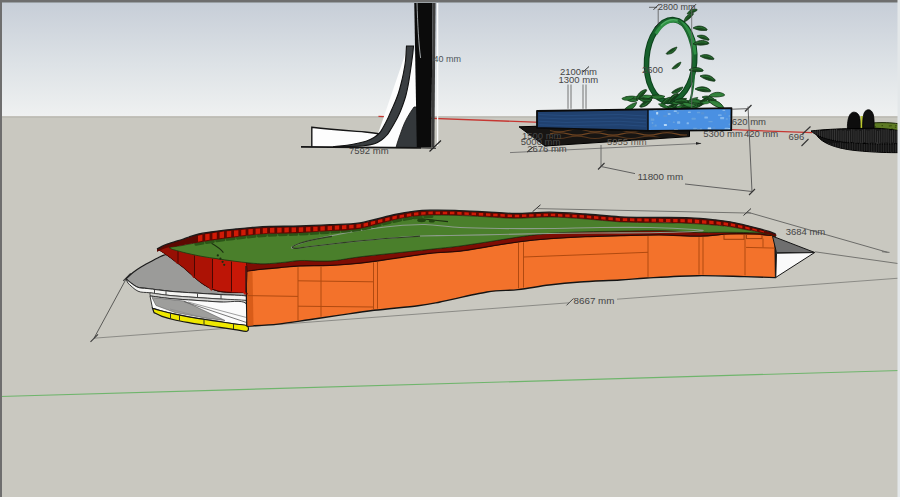 The width and height of the screenshot is (900, 500). What do you see at coordinates (369, 150) in the screenshot?
I see `svg-text: 7592 mm` at bounding box center [369, 150].